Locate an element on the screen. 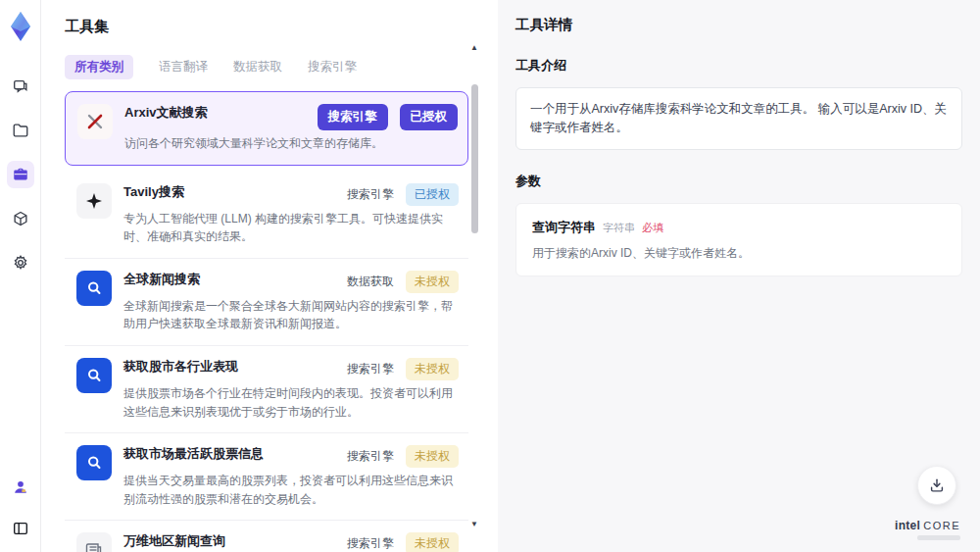  core-brand-text: CORE is located at coordinates (942, 526).